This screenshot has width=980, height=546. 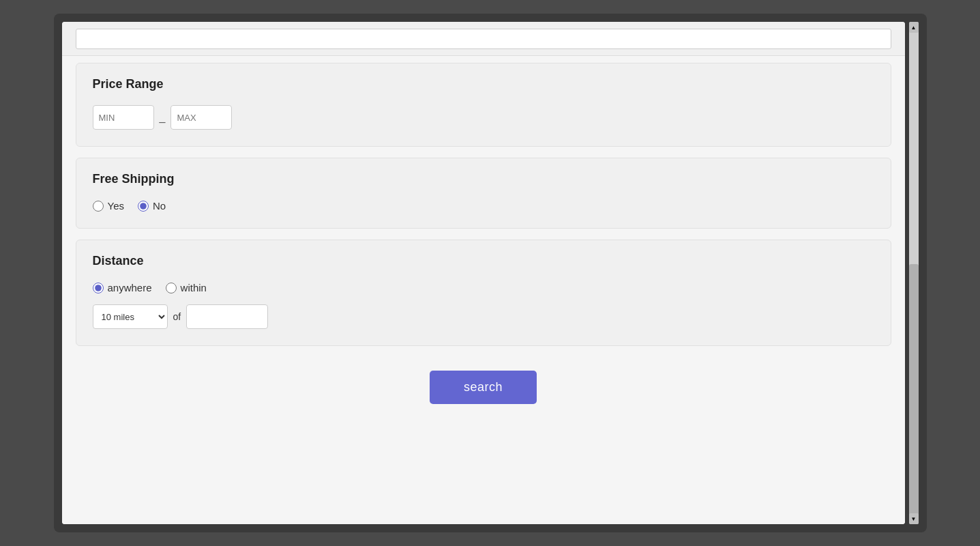 I want to click on free-shipping-radio-group: Yes No, so click(x=484, y=206).